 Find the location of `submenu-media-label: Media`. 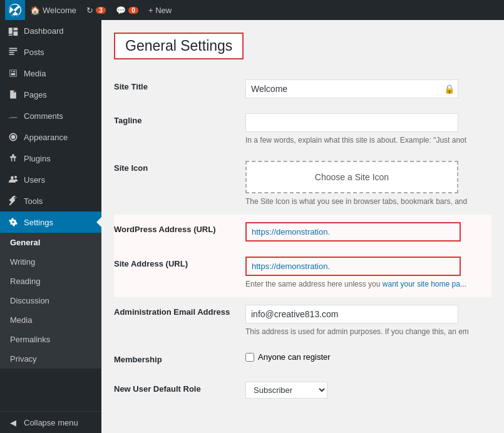

submenu-media-label: Media is located at coordinates (21, 320).